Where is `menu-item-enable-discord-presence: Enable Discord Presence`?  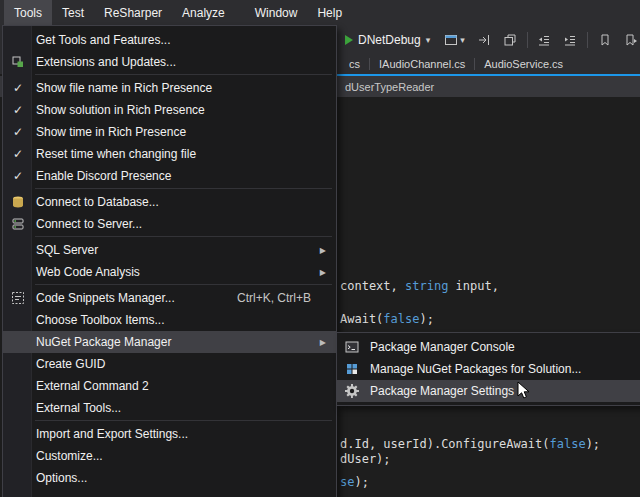 menu-item-enable-discord-presence: Enable Discord Presence is located at coordinates (170, 176).